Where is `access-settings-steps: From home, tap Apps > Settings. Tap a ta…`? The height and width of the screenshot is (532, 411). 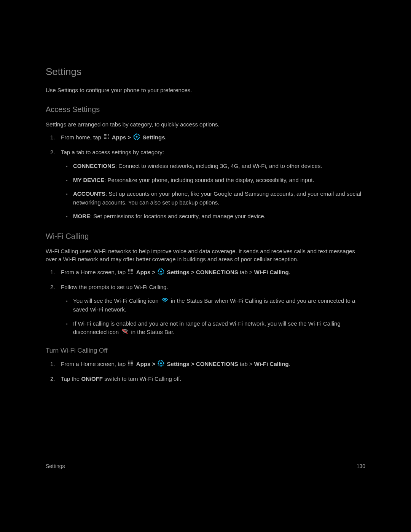
access-settings-steps: From home, tap Apps > Settings. Tap a ta… is located at coordinates (206, 177).